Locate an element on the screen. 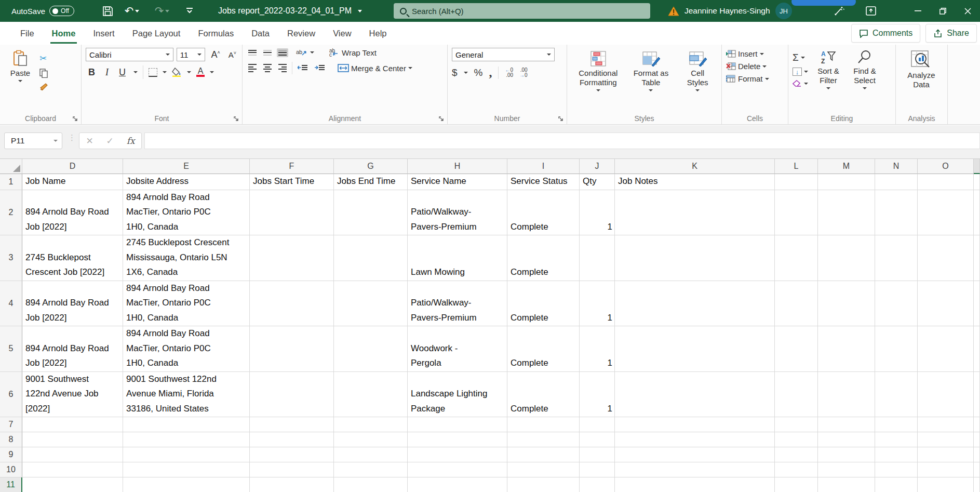 This screenshot has width=980, height=492. cell-P7 is located at coordinates (977, 425).